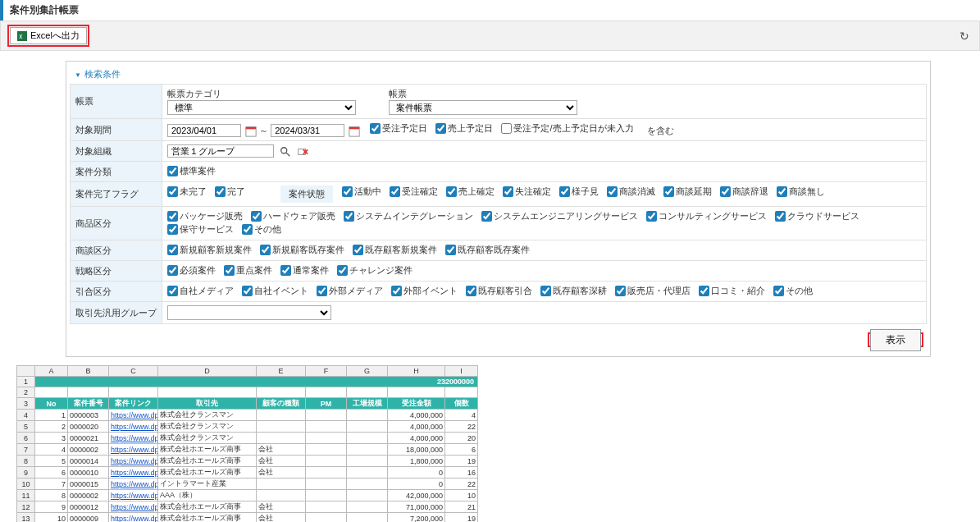  Describe the element at coordinates (192, 171) in the screenshot. I see `type-checkbox: 標準案件` at that location.